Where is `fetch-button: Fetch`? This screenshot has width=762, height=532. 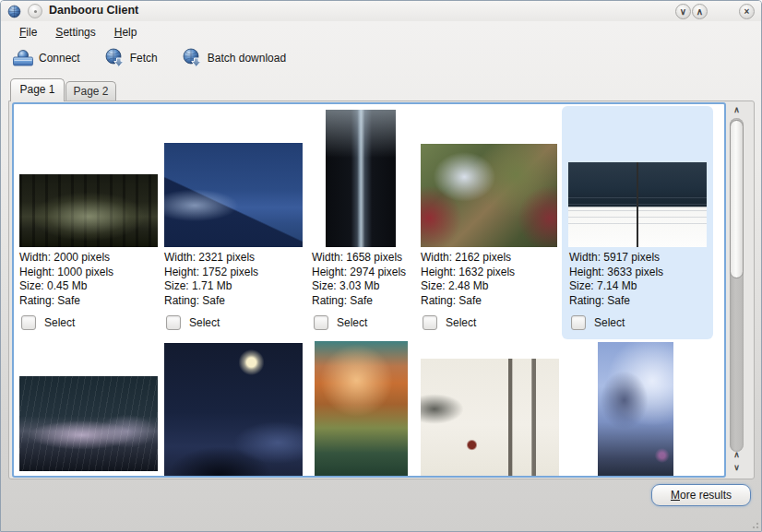
fetch-button: Fetch is located at coordinates (131, 58).